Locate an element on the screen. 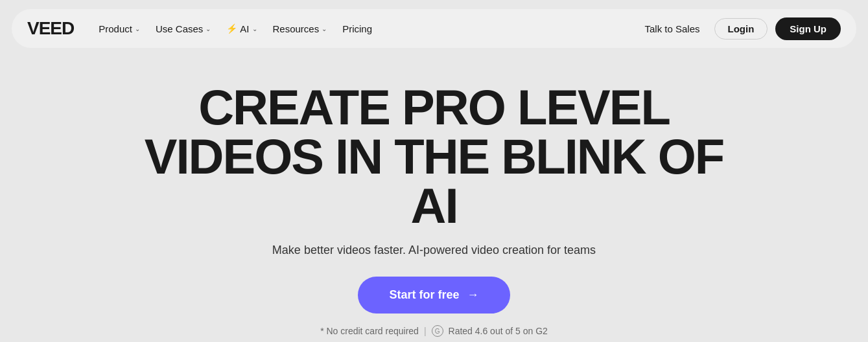 The image size is (868, 342). hero-title-line1: CREATE PRO LEVEL is located at coordinates (434, 108).